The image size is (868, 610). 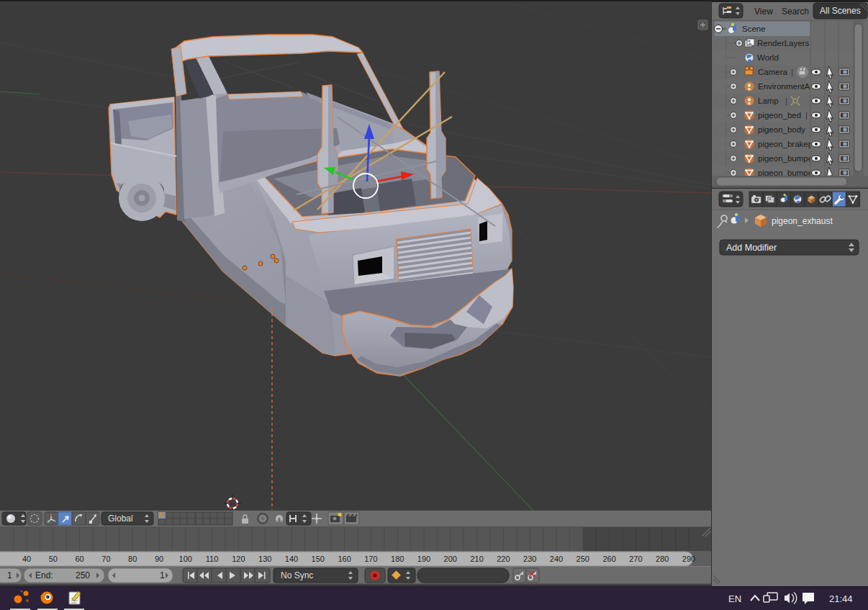 I want to click on svg-text: 280, so click(x=662, y=559).